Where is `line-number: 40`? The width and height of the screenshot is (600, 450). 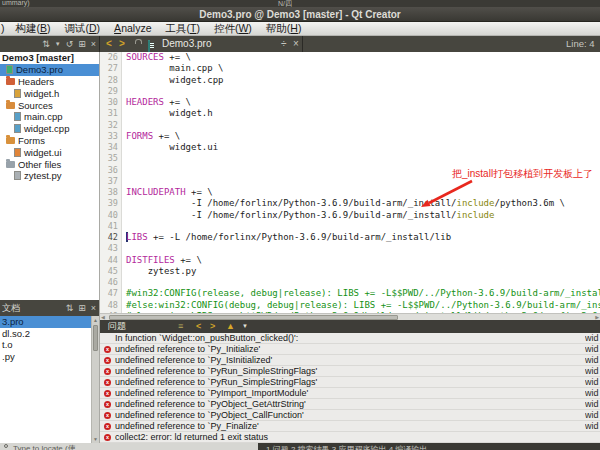 line-number: 40 is located at coordinates (111, 216).